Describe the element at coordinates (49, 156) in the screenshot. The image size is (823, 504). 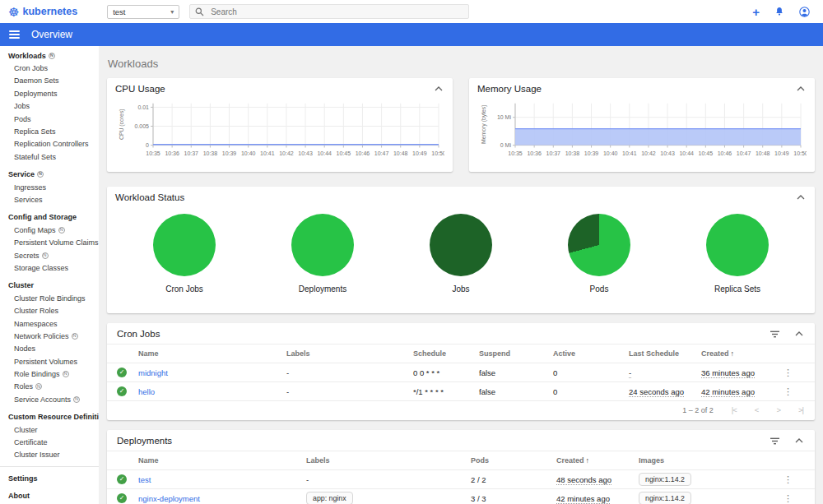
I see `sidebar-item-stateful-sets: Stateful Sets` at that location.